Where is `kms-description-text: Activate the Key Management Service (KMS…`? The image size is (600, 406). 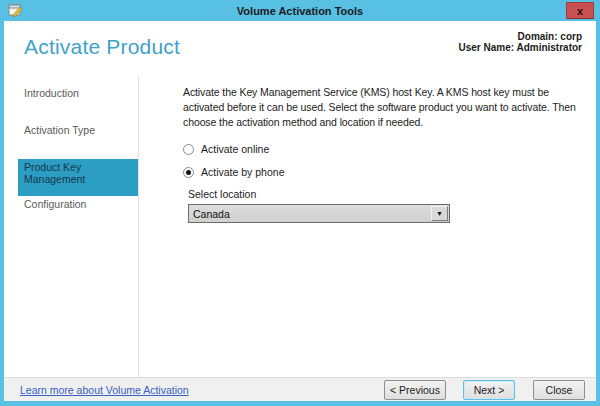 kms-description-text: Activate the Key Management Service (KMS… is located at coordinates (385, 108).